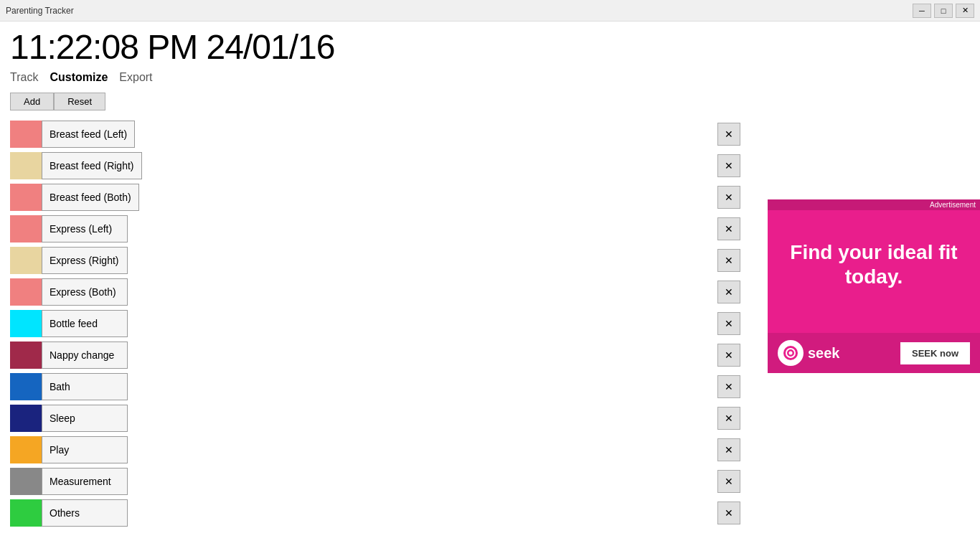 This screenshot has width=980, height=551. I want to click on window-controls: ─ □ ✕, so click(943, 11).